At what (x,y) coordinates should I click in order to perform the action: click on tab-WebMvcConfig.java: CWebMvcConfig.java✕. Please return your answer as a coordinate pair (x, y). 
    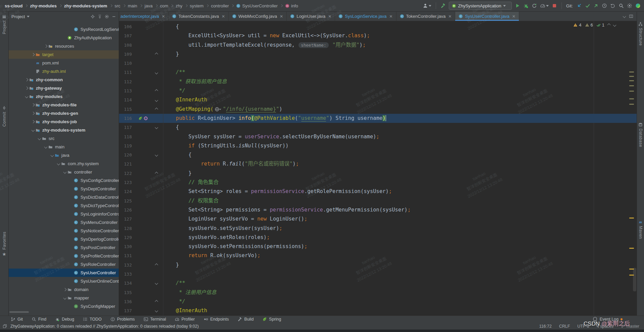
    Looking at the image, I should click on (258, 16).